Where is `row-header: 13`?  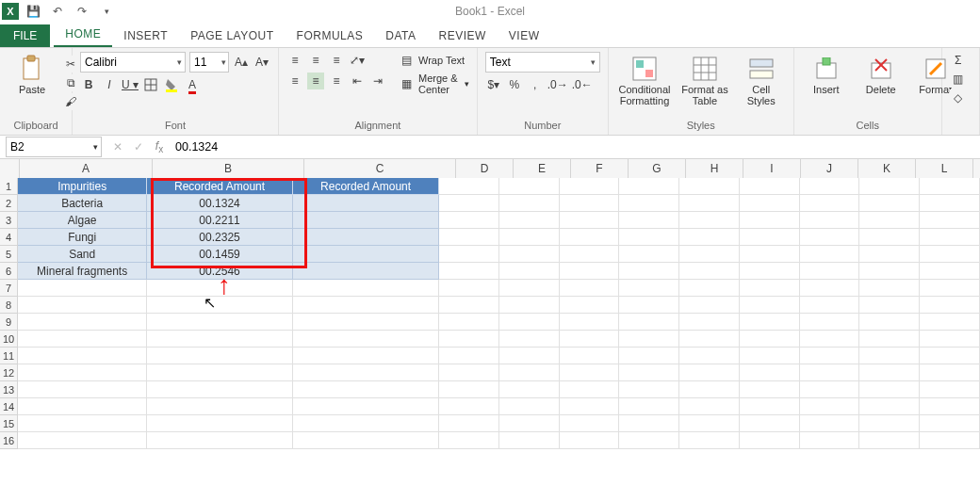 row-header: 13 is located at coordinates (9, 390).